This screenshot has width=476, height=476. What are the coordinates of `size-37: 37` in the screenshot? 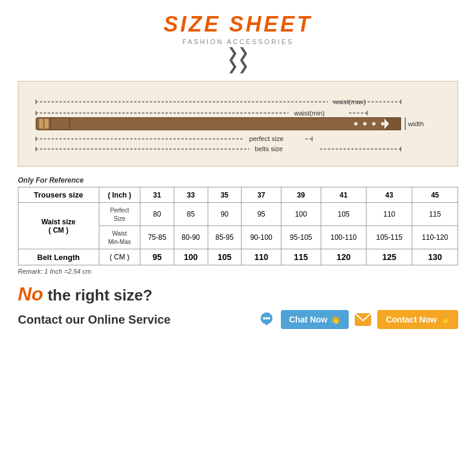 It's located at (262, 195).